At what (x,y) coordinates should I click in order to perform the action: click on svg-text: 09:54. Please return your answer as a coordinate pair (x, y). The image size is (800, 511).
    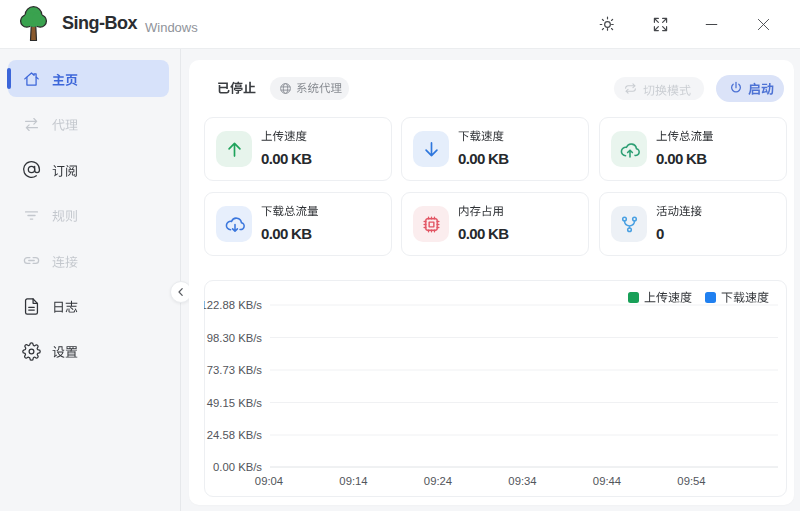
    Looking at the image, I should click on (691, 481).